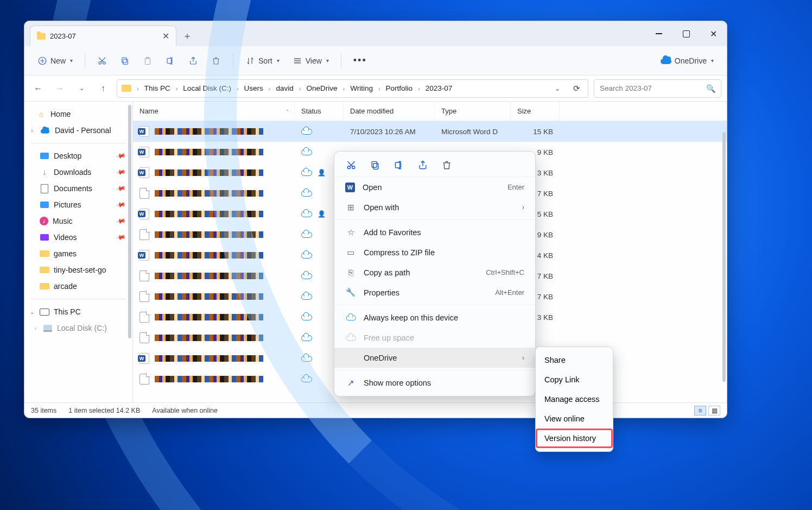 The image size is (812, 510). I want to click on cut-icon, so click(351, 165).